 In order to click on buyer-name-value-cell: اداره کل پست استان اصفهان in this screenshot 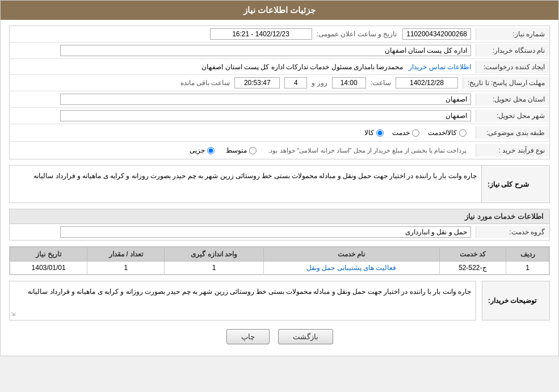, I will do `click(243, 50)`.